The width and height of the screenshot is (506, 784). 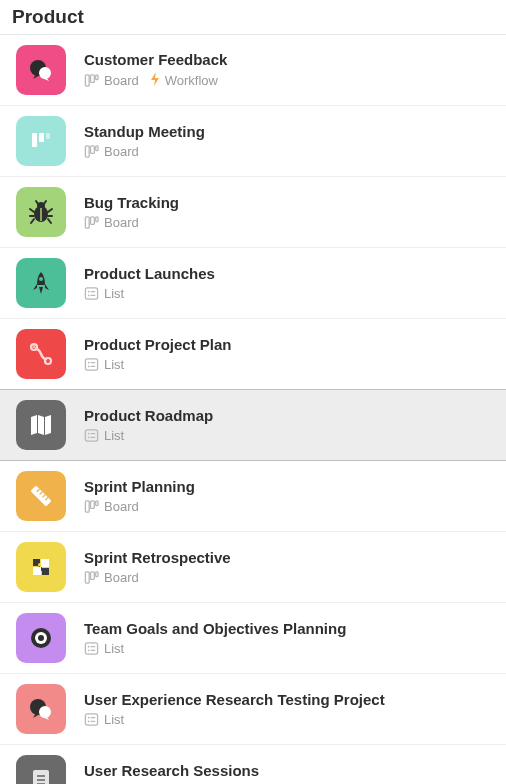 What do you see at coordinates (158, 558) in the screenshot?
I see `project-title: Sprint Retrospective` at bounding box center [158, 558].